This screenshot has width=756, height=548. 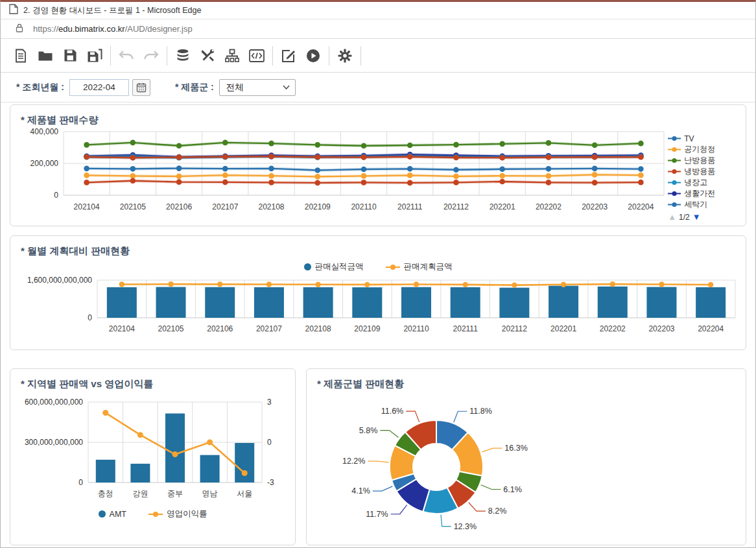 What do you see at coordinates (595, 207) in the screenshot?
I see `svg-text: 202203` at bounding box center [595, 207].